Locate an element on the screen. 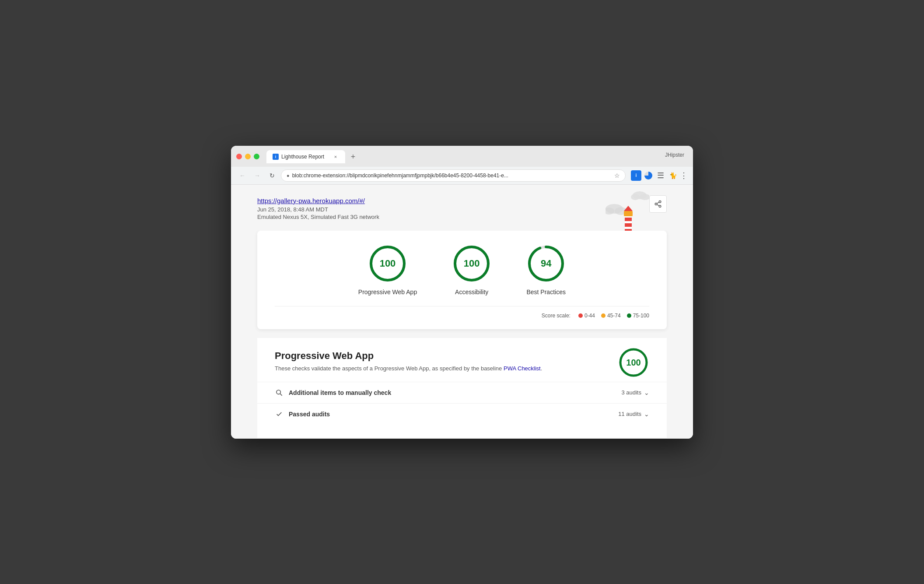 Image resolution: width=924 pixels, height=584 pixels. bookmark-icon: ☆ is located at coordinates (617, 176).